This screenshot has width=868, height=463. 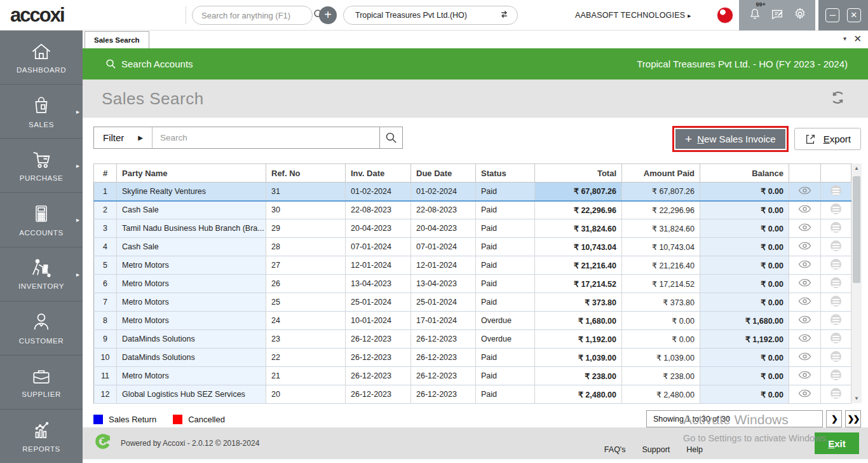 What do you see at coordinates (857, 398) in the screenshot?
I see `scroll-down-icon: ▼` at bounding box center [857, 398].